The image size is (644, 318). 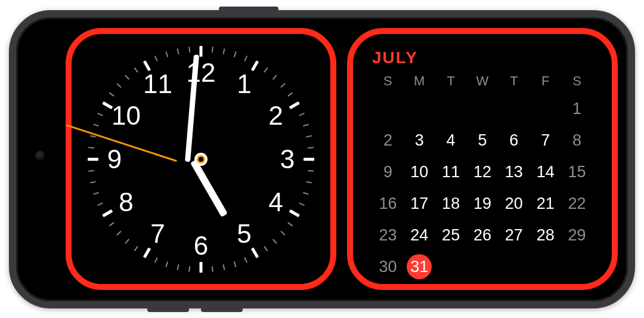 What do you see at coordinates (545, 81) in the screenshot?
I see `calendar-day-header: F` at bounding box center [545, 81].